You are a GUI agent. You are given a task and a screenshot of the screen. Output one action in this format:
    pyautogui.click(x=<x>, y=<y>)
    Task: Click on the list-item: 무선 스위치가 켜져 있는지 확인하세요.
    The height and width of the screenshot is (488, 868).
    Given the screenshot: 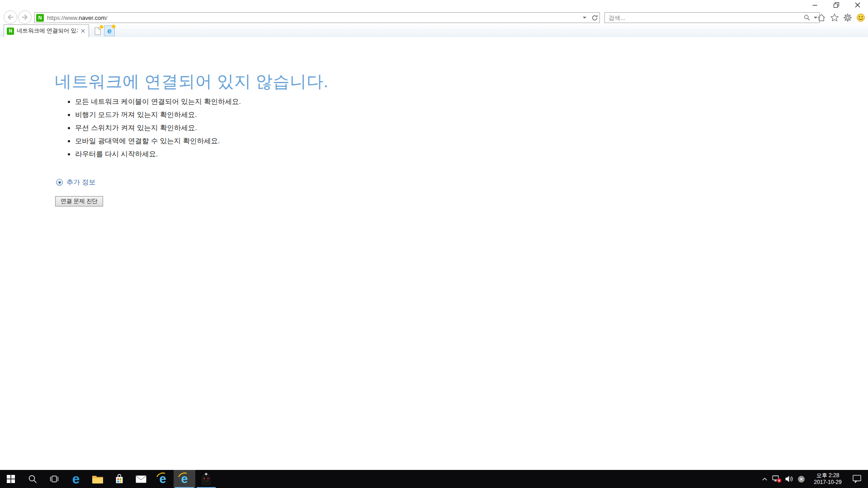 What is the action you would take?
    pyautogui.click(x=158, y=127)
    